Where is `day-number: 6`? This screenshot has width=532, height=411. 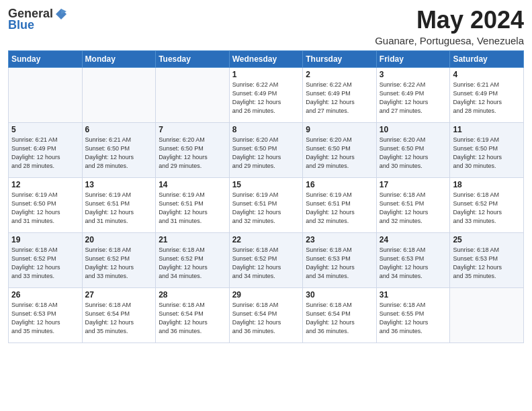 day-number: 6 is located at coordinates (120, 130).